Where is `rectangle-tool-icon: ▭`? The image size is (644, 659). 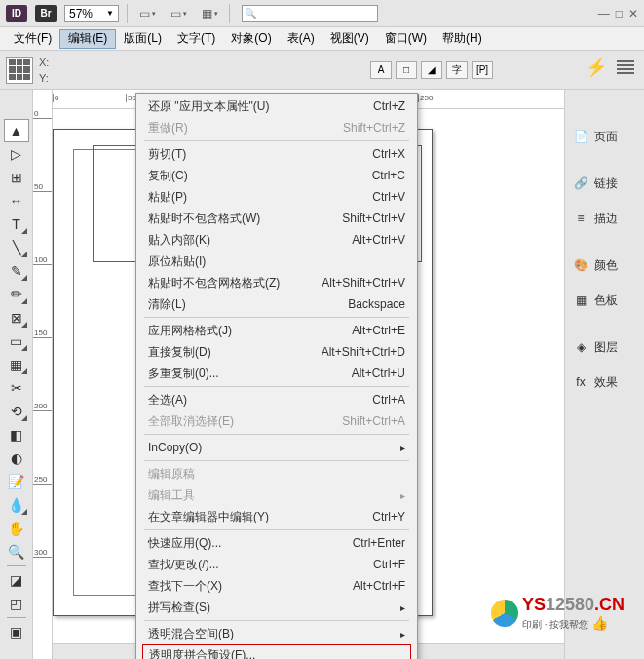 rectangle-tool-icon: ▭ is located at coordinates (17, 341).